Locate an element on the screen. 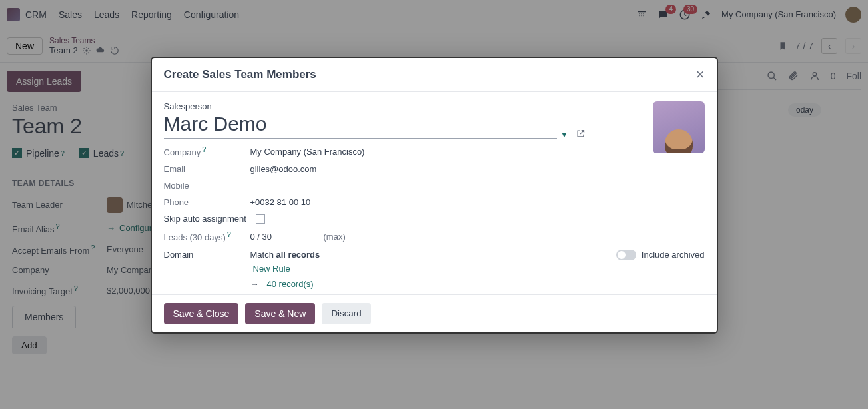 Image resolution: width=868 pixels, height=409 pixels. skip-auto-label: Skip auto assignment is located at coordinates (205, 218).